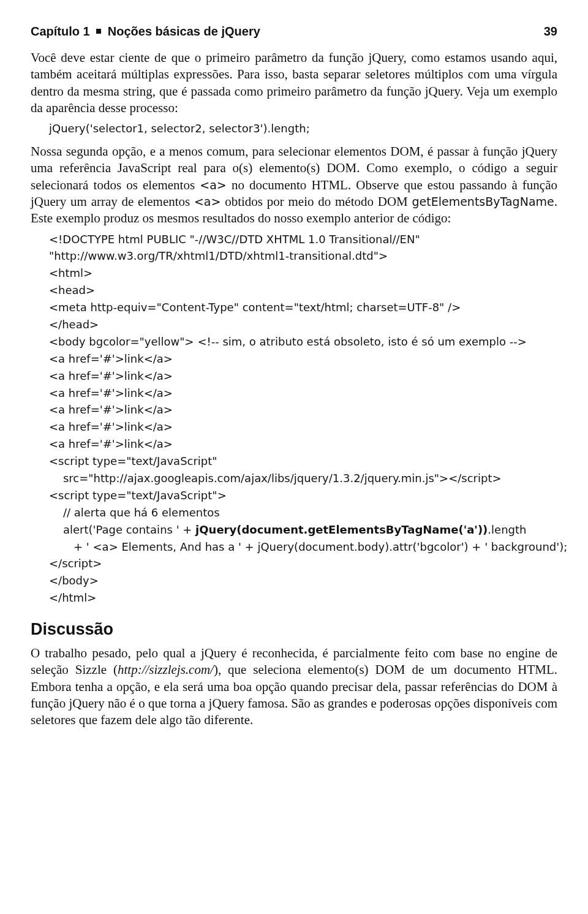 The image size is (588, 914). Describe the element at coordinates (316, 202) in the screenshot. I see `p2-text-c: obtidos por meio do método DOM` at that location.